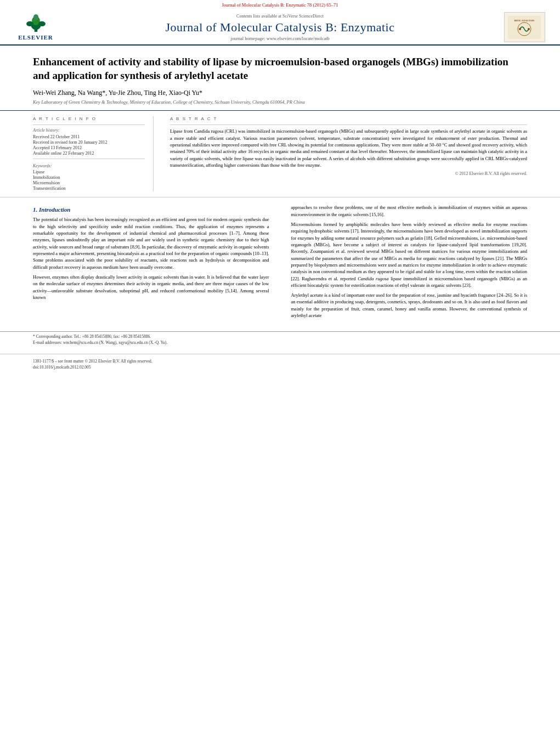  Describe the element at coordinates (154, 263) in the screenshot. I see `body-left-column: 1. Introduction The potential of biocata…` at that location.